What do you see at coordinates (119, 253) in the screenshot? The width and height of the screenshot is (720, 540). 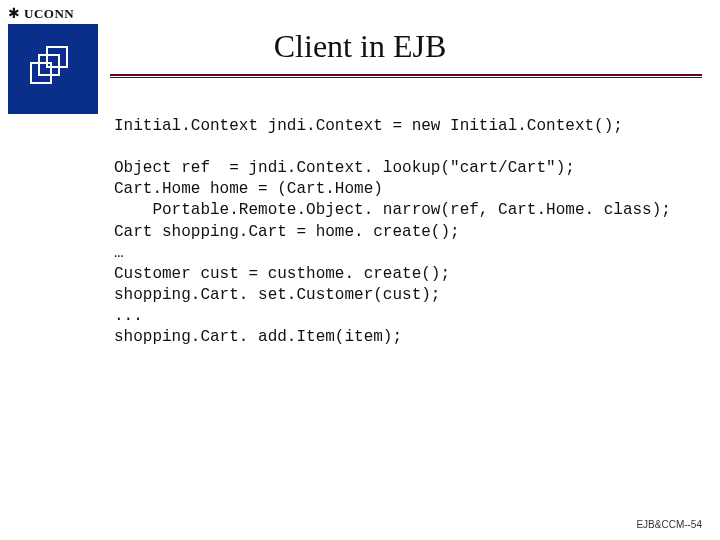 I see `code-line: …` at bounding box center [119, 253].